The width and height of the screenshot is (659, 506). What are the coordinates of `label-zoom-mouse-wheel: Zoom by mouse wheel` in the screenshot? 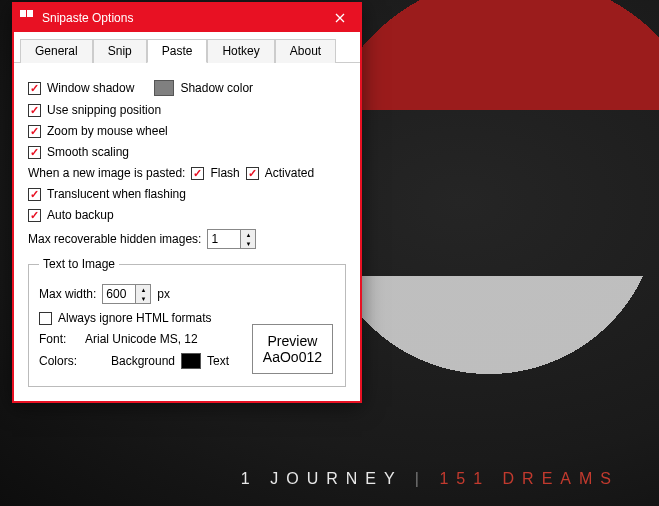 It's located at (108, 131).